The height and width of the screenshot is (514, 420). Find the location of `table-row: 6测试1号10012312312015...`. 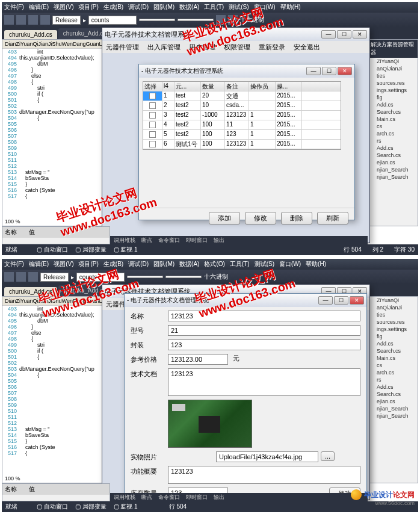

table-row: 6测试1号10012312312015... is located at coordinates (242, 144).